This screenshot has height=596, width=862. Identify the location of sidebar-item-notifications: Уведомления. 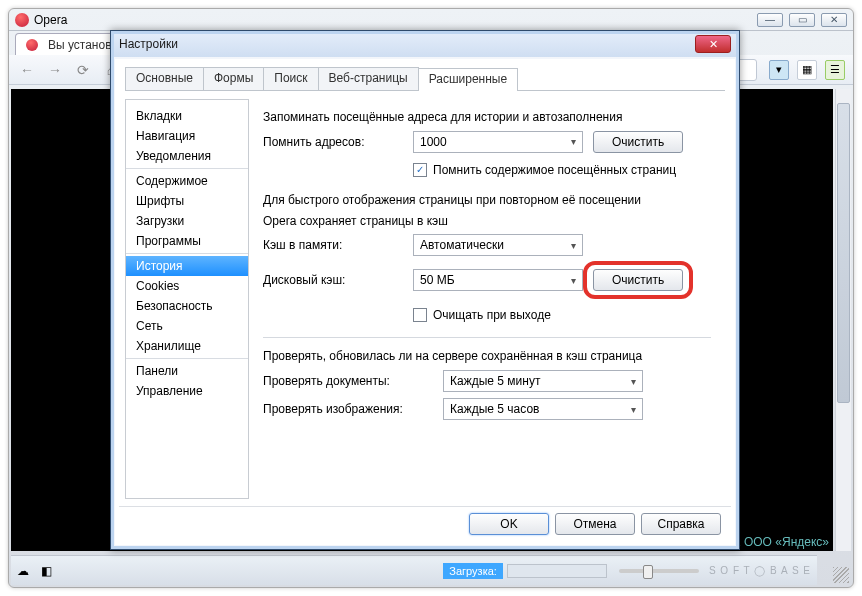
(187, 156).